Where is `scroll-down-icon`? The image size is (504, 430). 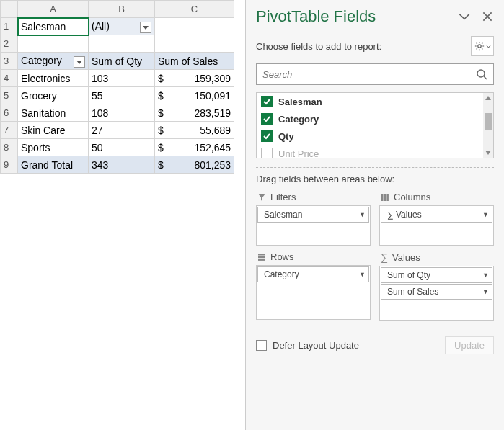 scroll-down-icon is located at coordinates (488, 153).